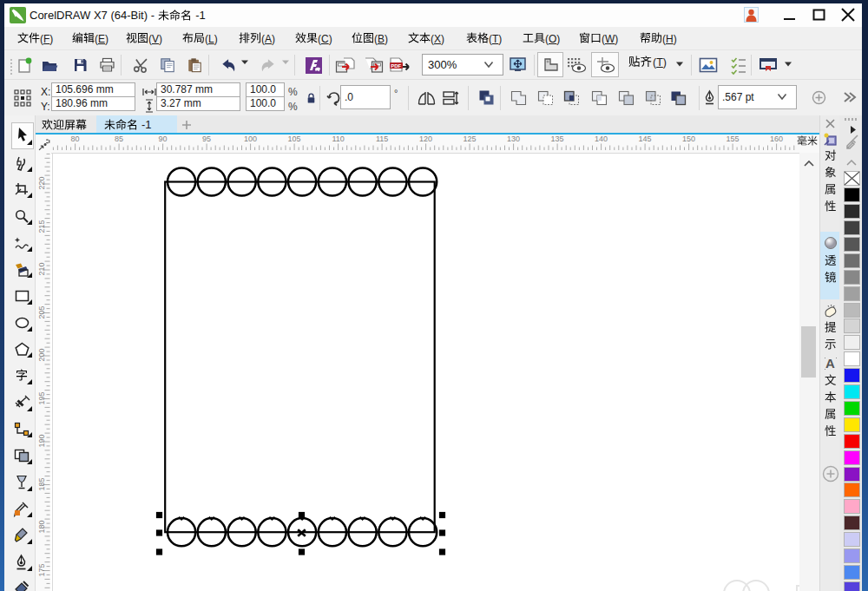 This screenshot has height=591, width=868. I want to click on svg-text: PDF, so click(396, 66).